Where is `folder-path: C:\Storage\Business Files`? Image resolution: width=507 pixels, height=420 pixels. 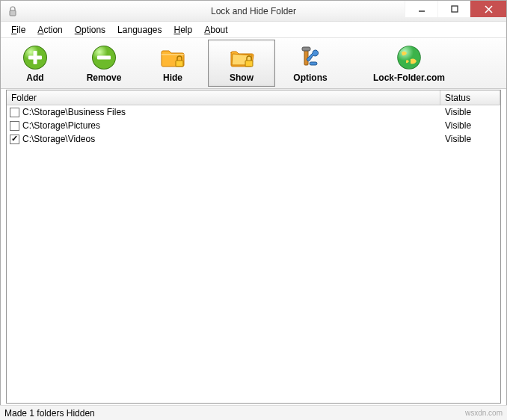 folder-path: C:\Storage\Business Files is located at coordinates (74, 112).